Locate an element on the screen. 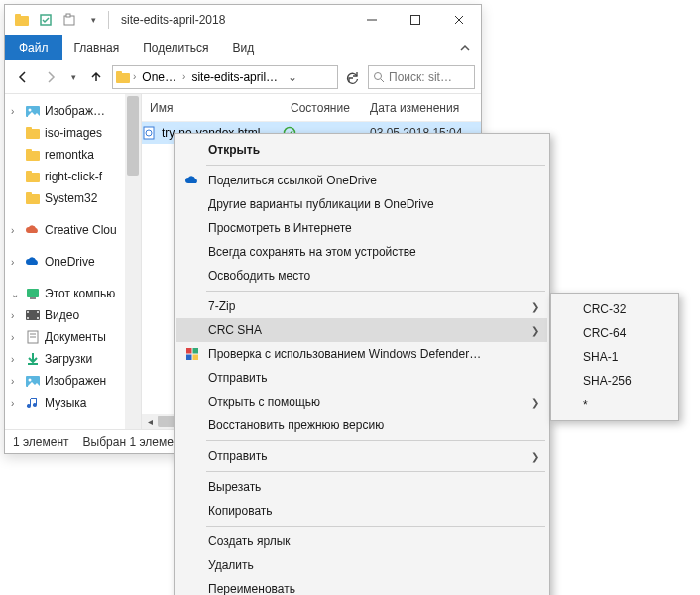  search-icon is located at coordinates (379, 77).